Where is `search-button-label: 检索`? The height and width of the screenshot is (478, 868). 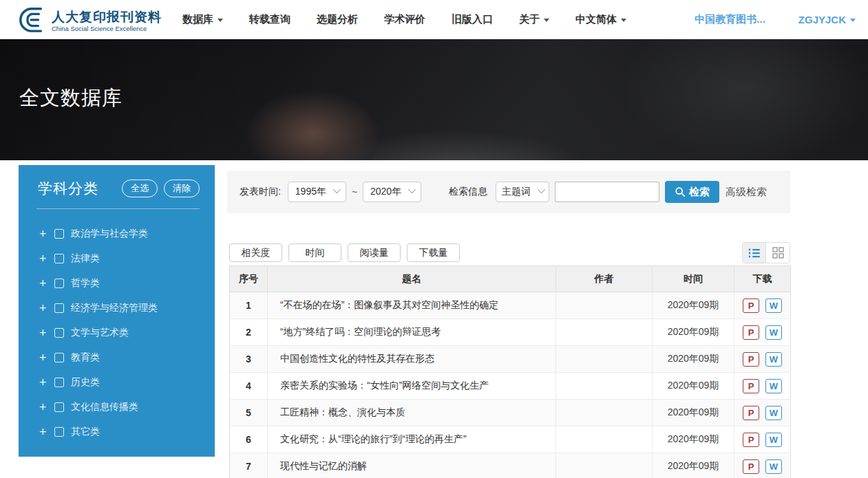
search-button-label: 检索 is located at coordinates (699, 193).